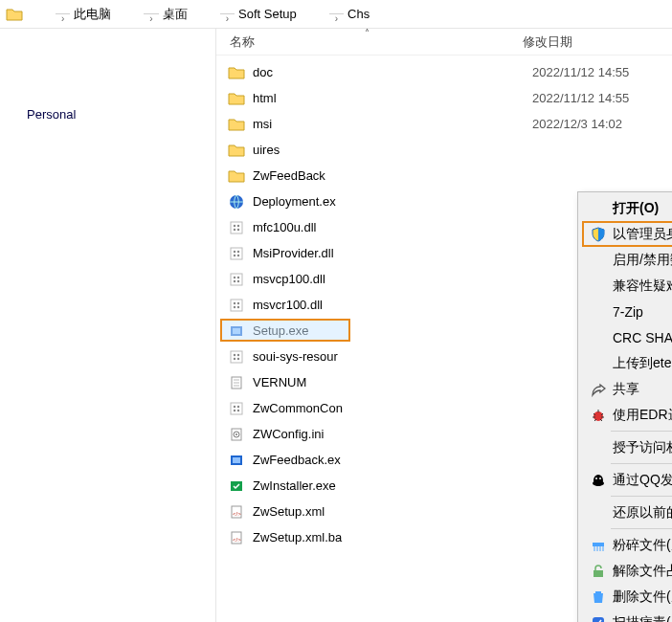  What do you see at coordinates (548, 42) in the screenshot?
I see `column-header-date: 修改日期` at bounding box center [548, 42].